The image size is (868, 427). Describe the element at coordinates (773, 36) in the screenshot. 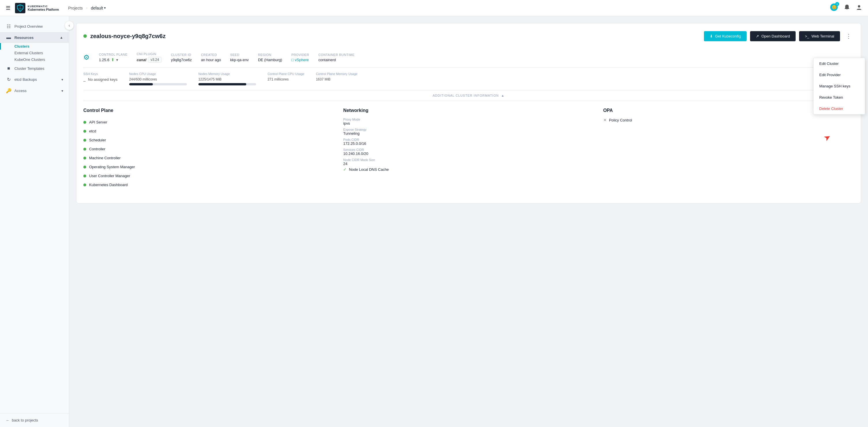

I see `open-dashboard-button: ↗ Open Dashboard` at that location.